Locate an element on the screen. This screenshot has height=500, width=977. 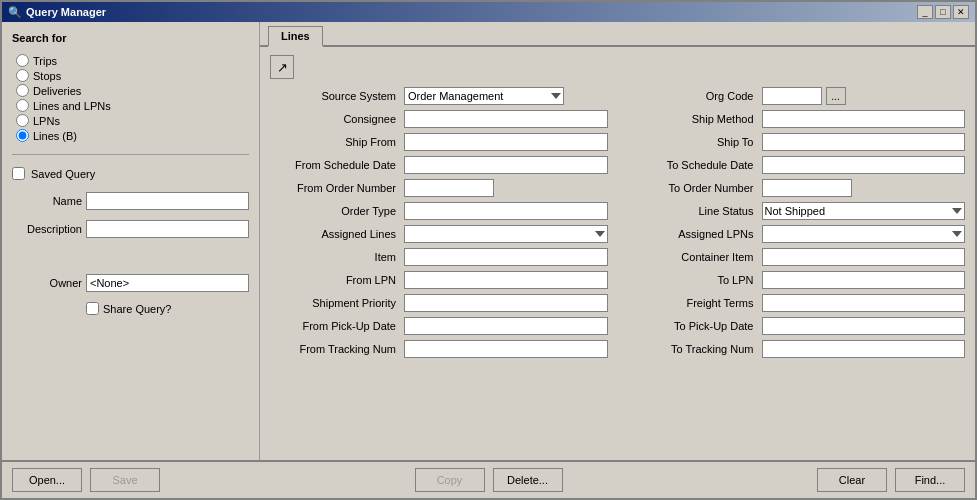
item-input is located at coordinates (506, 257).